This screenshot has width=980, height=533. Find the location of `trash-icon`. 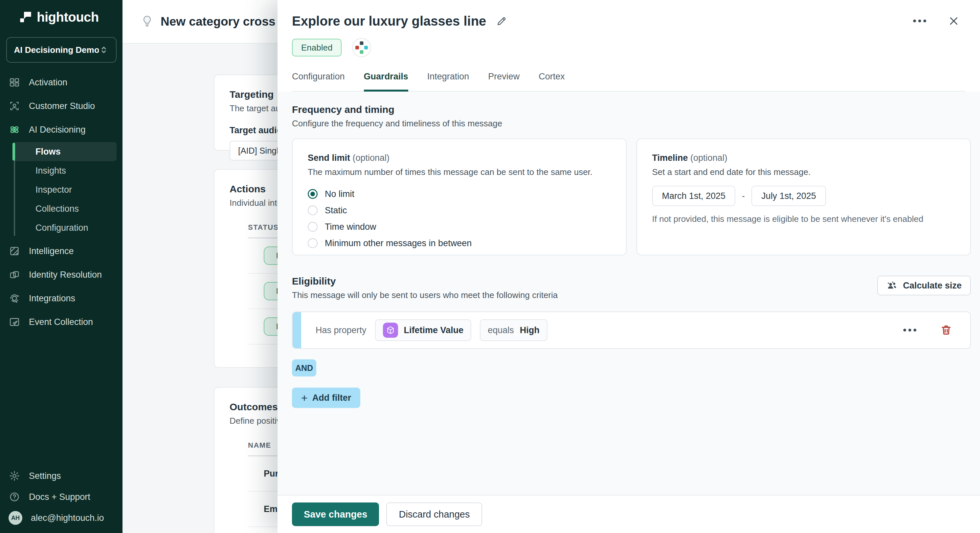

trash-icon is located at coordinates (946, 330).